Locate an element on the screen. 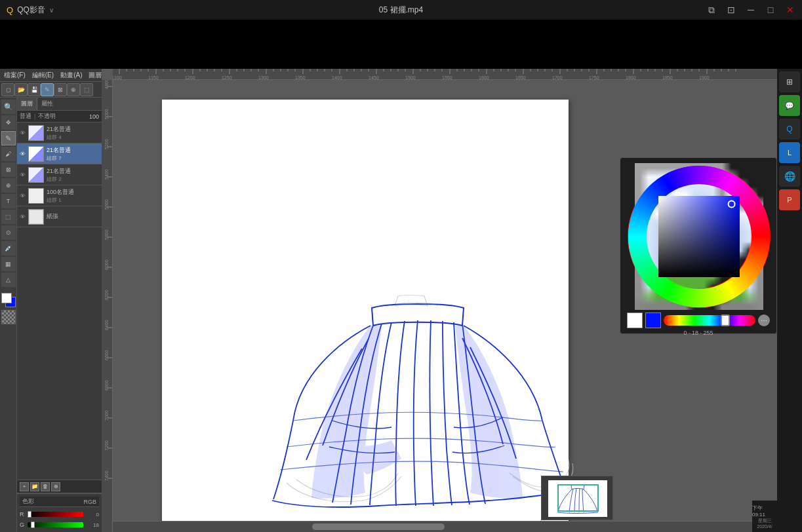  qq-icon: Q is located at coordinates (790, 129).